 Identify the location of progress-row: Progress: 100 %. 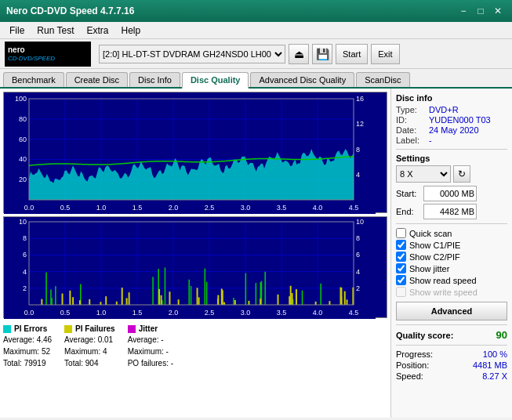
(452, 354).